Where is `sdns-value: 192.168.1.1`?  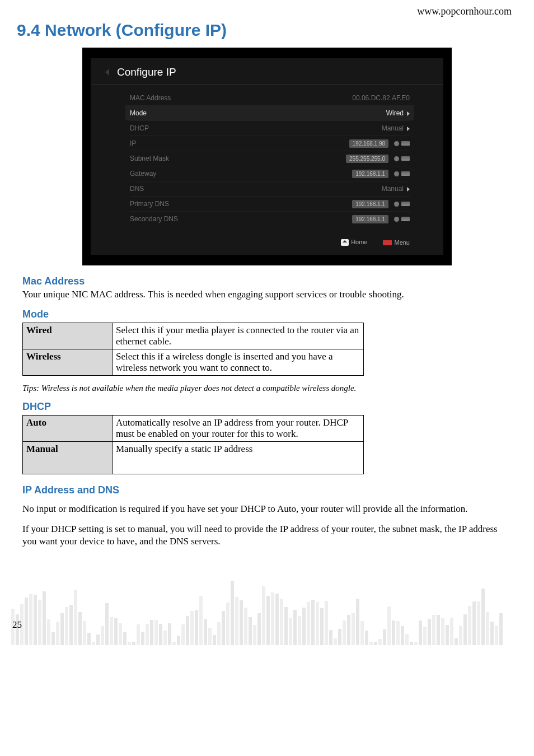
sdns-value: 192.168.1.1 is located at coordinates (371, 220).